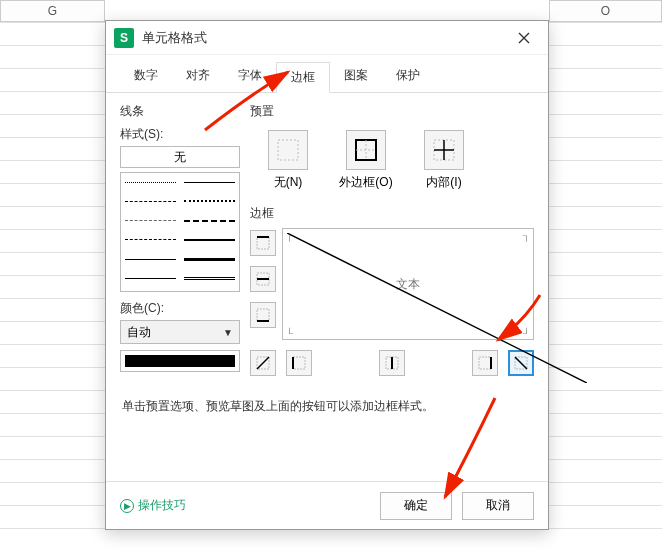 The height and width of the screenshot is (551, 662). Describe the element at coordinates (392, 214) in the screenshot. I see `border-section-label: 边框` at that location.